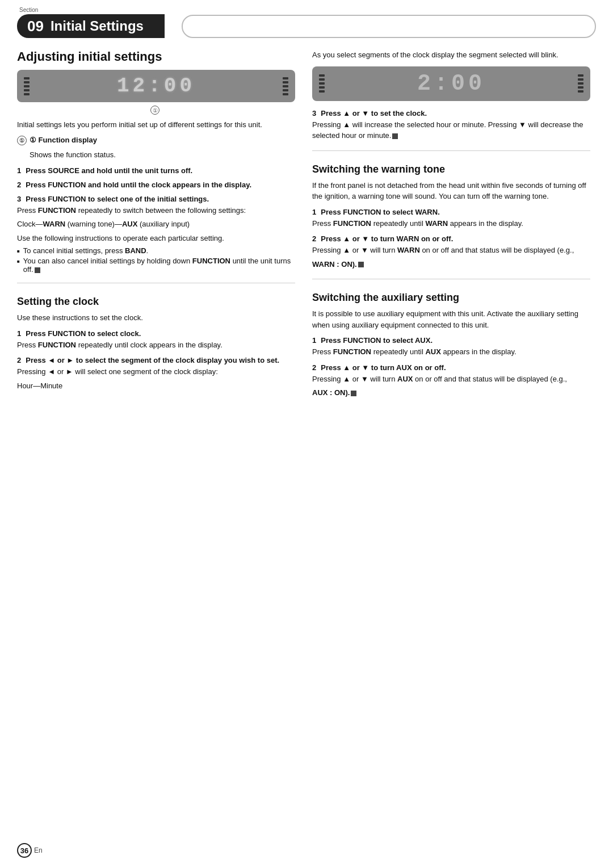  What do you see at coordinates (451, 212) in the screenshot?
I see `warn-step-1: 1 Press FUNCTION to select WARN.` at bounding box center [451, 212].